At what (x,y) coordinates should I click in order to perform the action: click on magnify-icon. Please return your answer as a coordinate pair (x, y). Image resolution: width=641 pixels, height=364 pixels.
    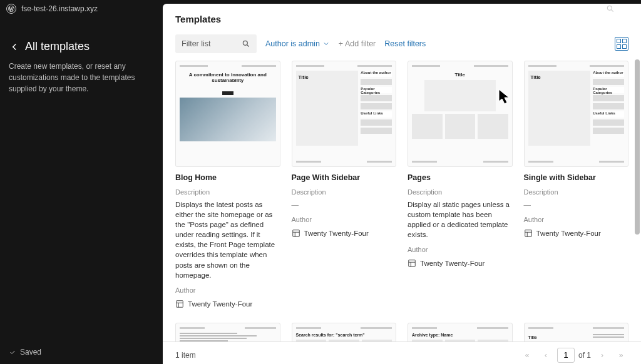
    Looking at the image, I should click on (246, 44).